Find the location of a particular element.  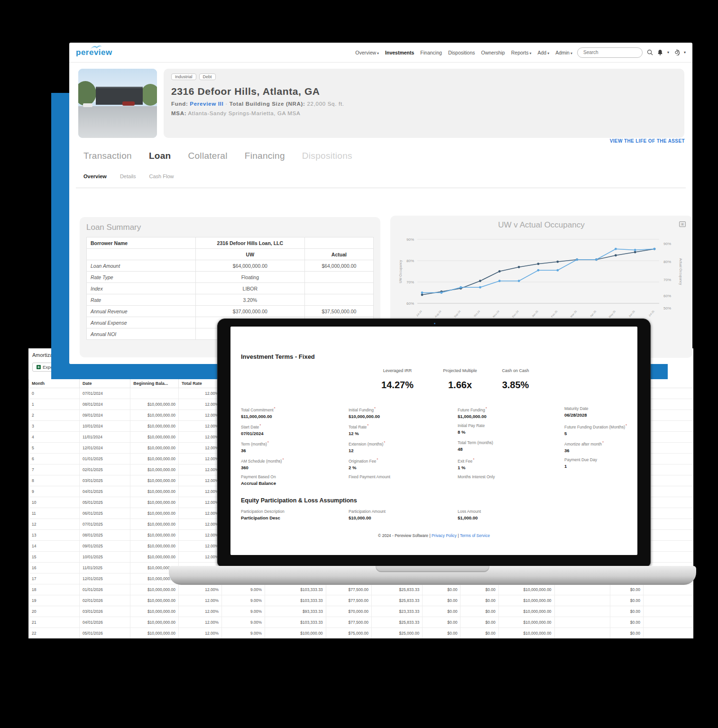

nav-item-ownership: Ownership is located at coordinates (493, 53).